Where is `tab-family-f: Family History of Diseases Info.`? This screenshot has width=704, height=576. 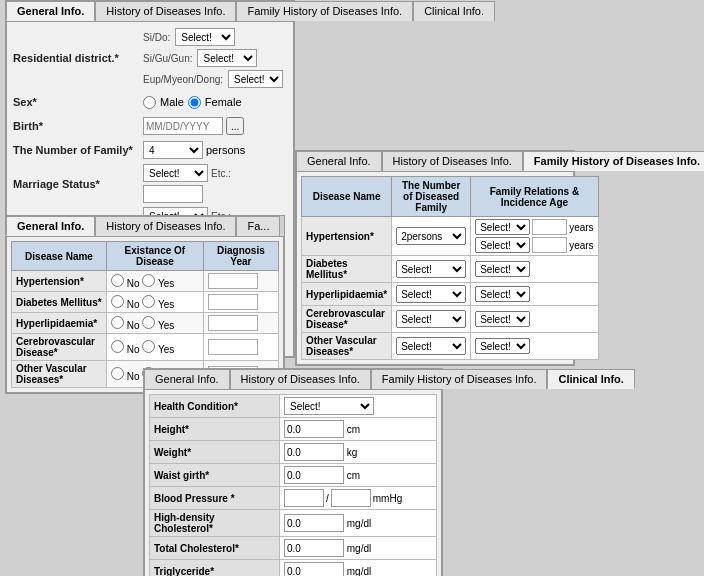 tab-family-f: Family History of Diseases Info. is located at coordinates (614, 161).